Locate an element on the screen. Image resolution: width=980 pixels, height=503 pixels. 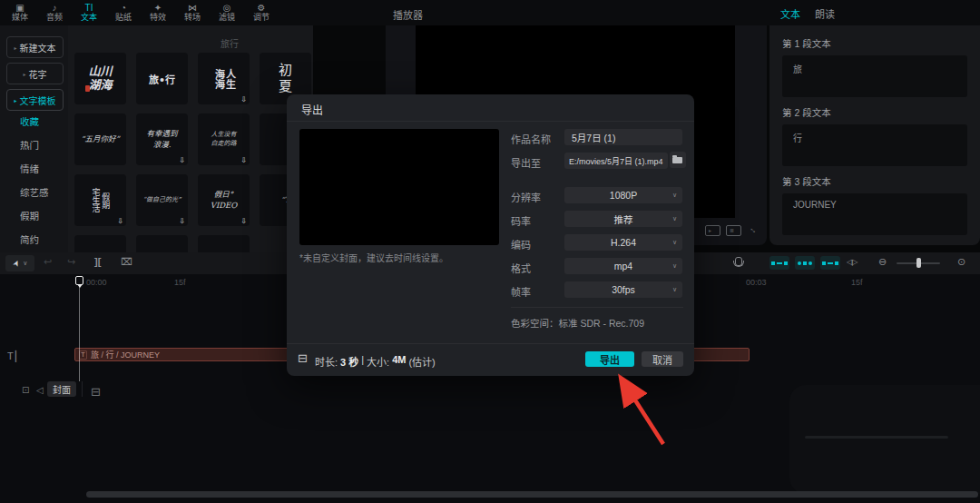
template-section-label: 旅行 is located at coordinates (230, 44).